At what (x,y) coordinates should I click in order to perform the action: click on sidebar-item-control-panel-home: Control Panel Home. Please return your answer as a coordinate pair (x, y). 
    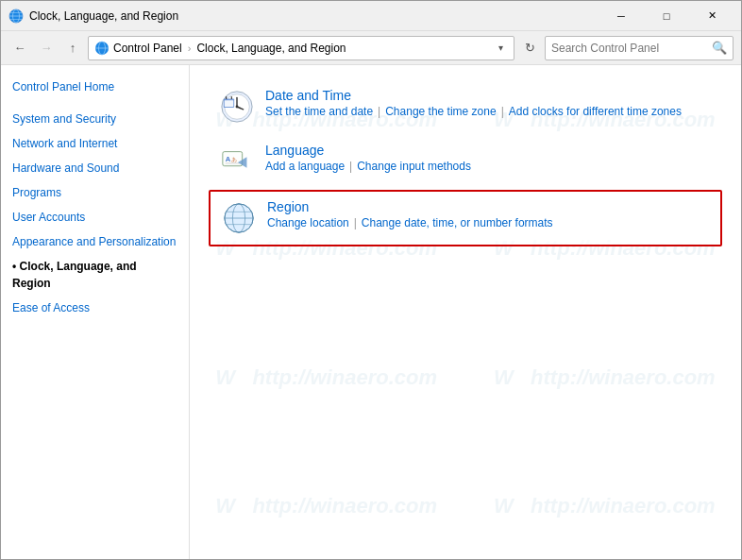
    Looking at the image, I should click on (94, 87).